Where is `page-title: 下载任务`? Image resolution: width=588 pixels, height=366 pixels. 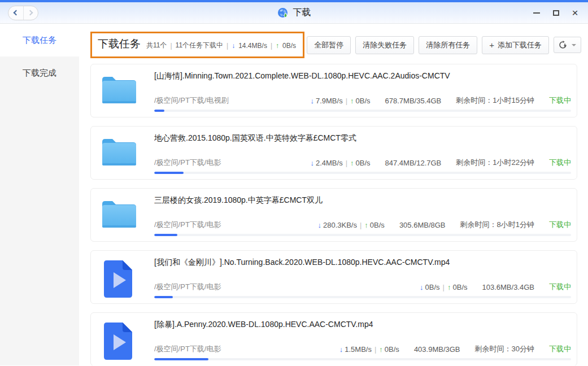
page-title: 下载任务 is located at coordinates (119, 44).